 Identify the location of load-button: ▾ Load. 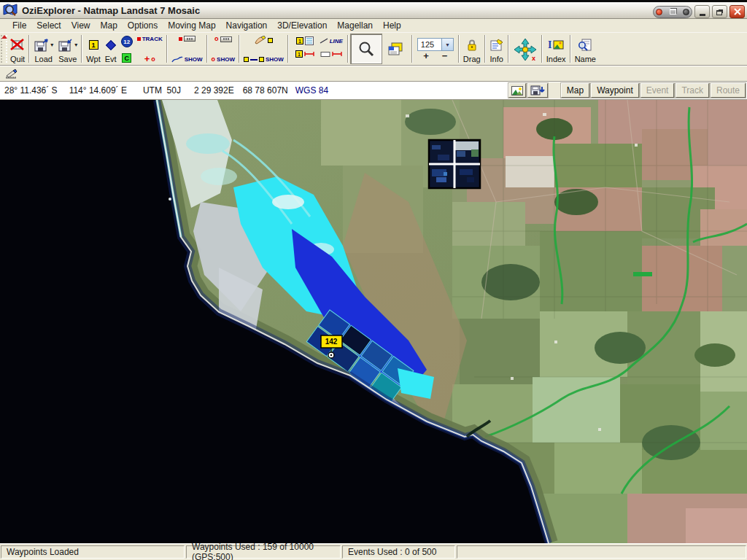
(44, 49).